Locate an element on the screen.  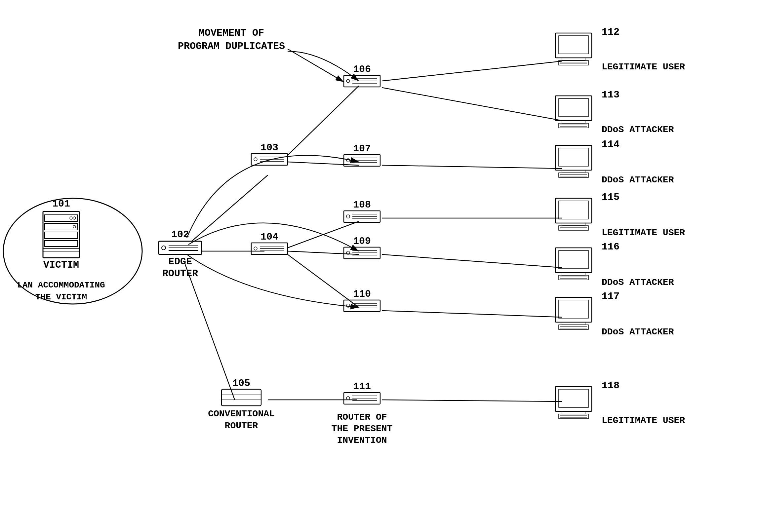
movement-label-2: PROGRAM DUPLICATES is located at coordinates (231, 46).